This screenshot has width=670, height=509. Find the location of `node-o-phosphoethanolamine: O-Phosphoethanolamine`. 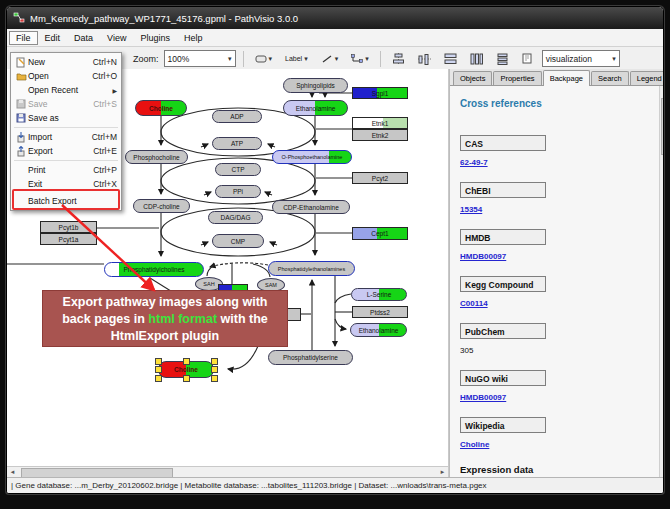

node-o-phosphoethanolamine: O-Phosphoethanolamine is located at coordinates (312, 157).